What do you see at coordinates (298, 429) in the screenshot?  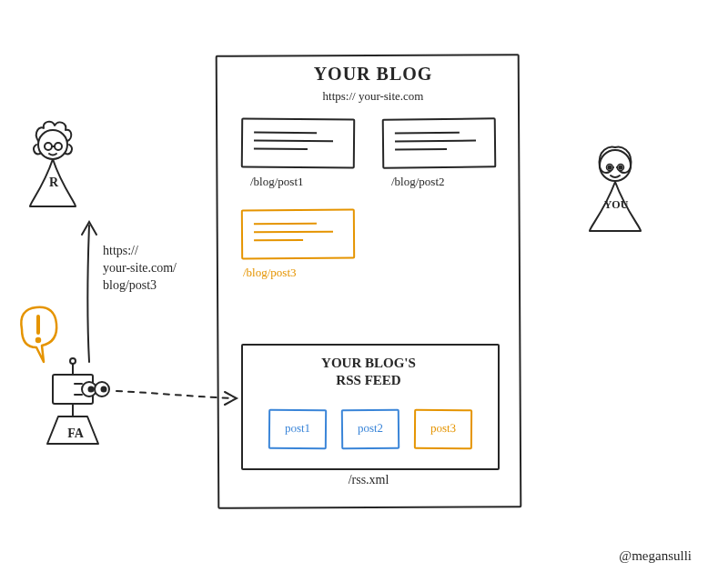 I see `rss-item-1: post1` at bounding box center [298, 429].